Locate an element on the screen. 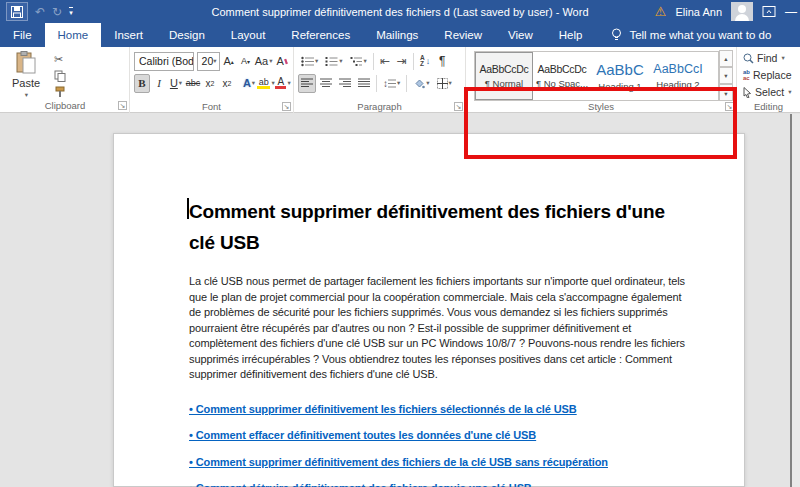 Image resolution: width=800 pixels, height=487 pixels. customize-qat-icon: ▾ is located at coordinates (71, 12).